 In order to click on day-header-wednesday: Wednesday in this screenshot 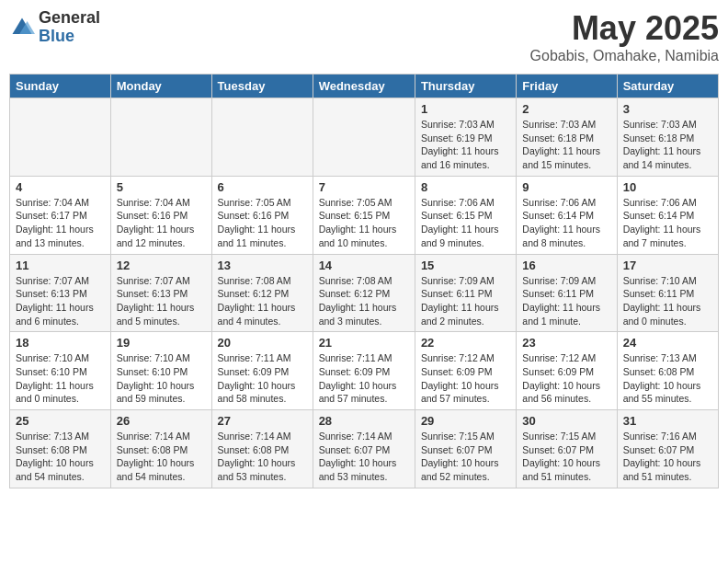, I will do `click(364, 86)`.